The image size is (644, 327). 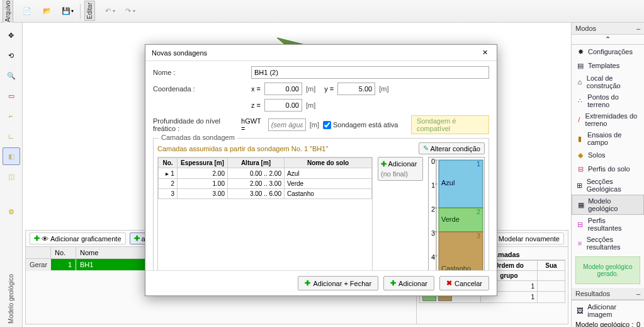 What do you see at coordinates (452, 149) in the screenshot?
I see `alter-condition-button: ✎Alterar condição` at bounding box center [452, 149].